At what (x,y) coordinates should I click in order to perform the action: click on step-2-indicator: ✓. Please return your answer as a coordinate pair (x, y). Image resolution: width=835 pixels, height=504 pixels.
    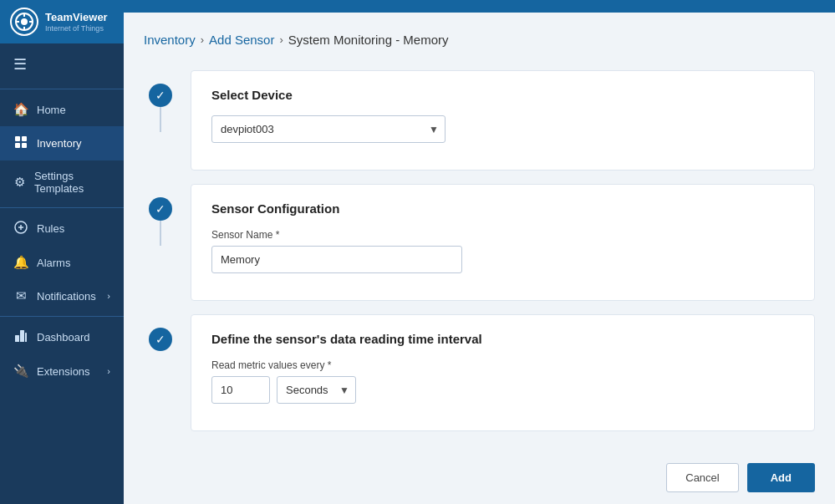
    Looking at the image, I should click on (160, 215).